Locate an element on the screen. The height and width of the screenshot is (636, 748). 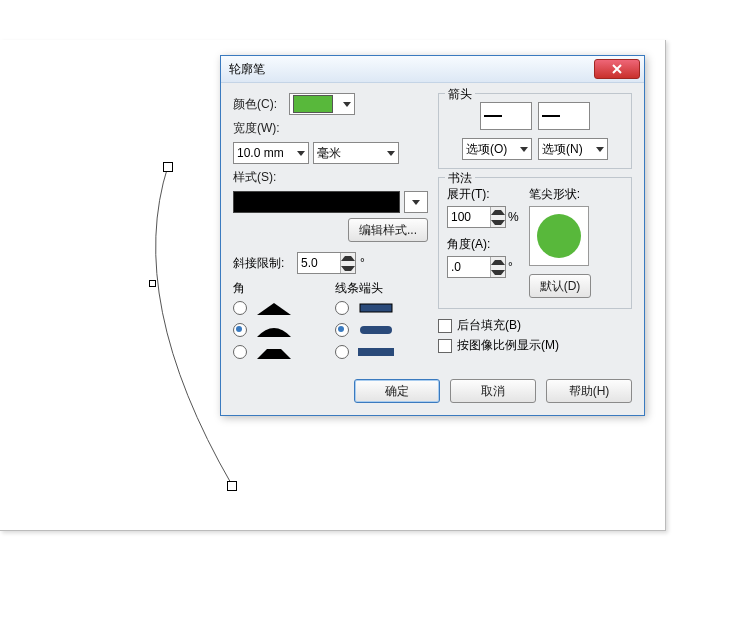
miter-spinner is located at coordinates (326, 263).